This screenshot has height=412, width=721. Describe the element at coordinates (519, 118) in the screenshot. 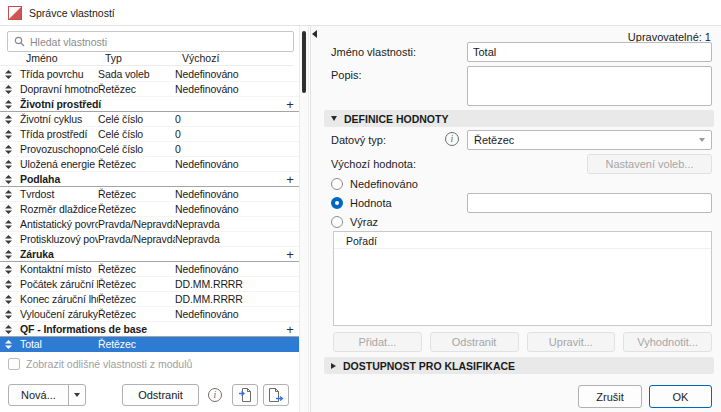

I see `definition-section-header: DEFINICE HODNOTY` at that location.